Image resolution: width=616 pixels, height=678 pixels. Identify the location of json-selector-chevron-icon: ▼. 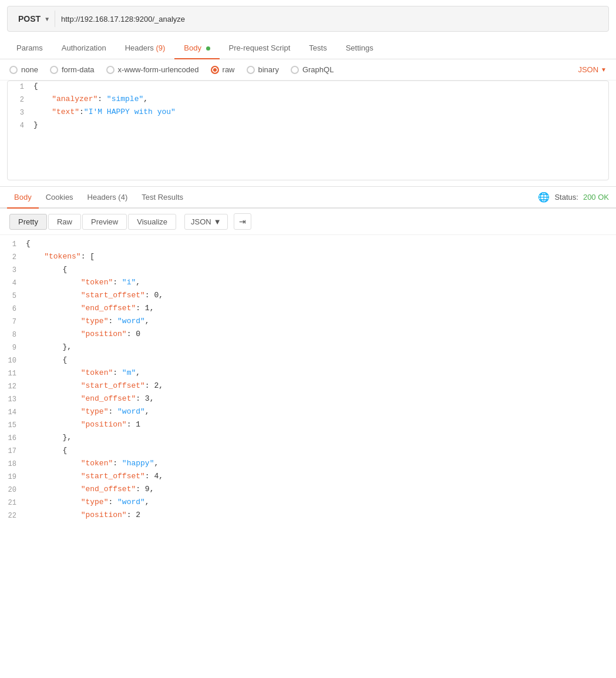
(604, 69).